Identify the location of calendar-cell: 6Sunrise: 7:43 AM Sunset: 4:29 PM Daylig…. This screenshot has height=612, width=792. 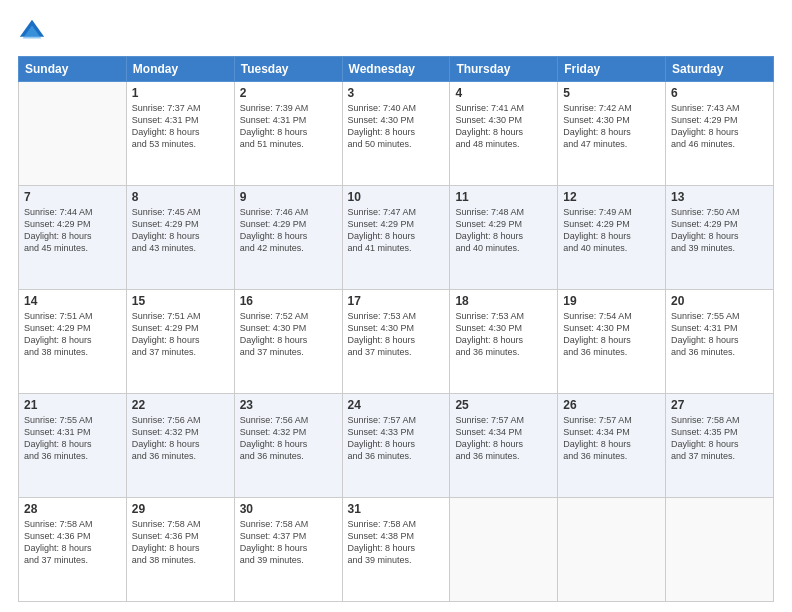
(720, 134).